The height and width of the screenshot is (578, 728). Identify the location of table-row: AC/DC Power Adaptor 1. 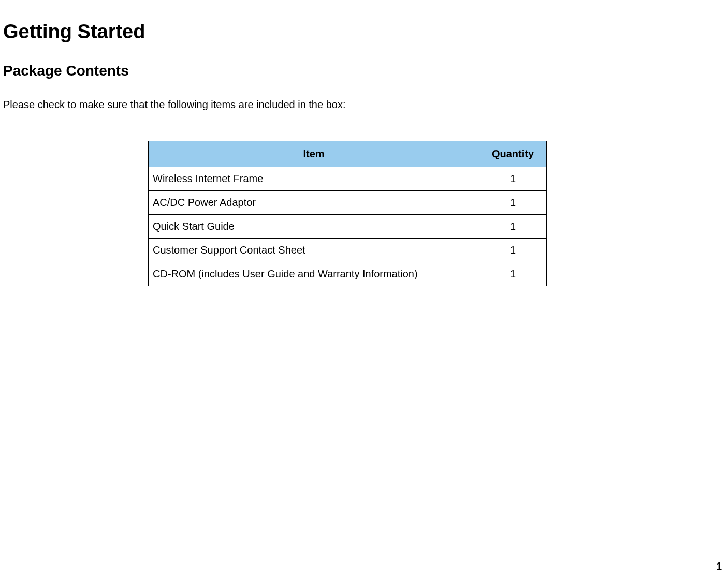
(348, 203).